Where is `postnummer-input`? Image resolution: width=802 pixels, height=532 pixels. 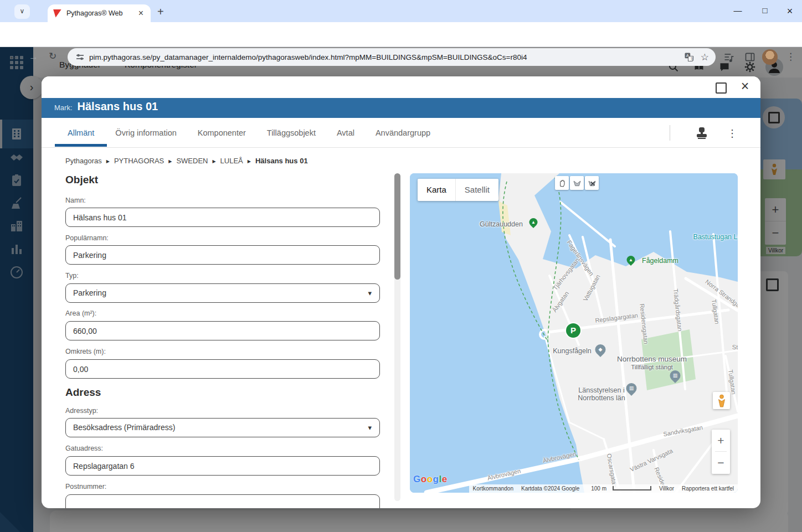 postnummer-input is located at coordinates (223, 502).